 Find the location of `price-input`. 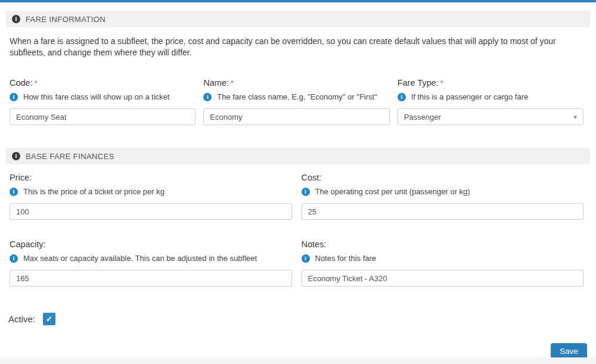

price-input is located at coordinates (151, 211).